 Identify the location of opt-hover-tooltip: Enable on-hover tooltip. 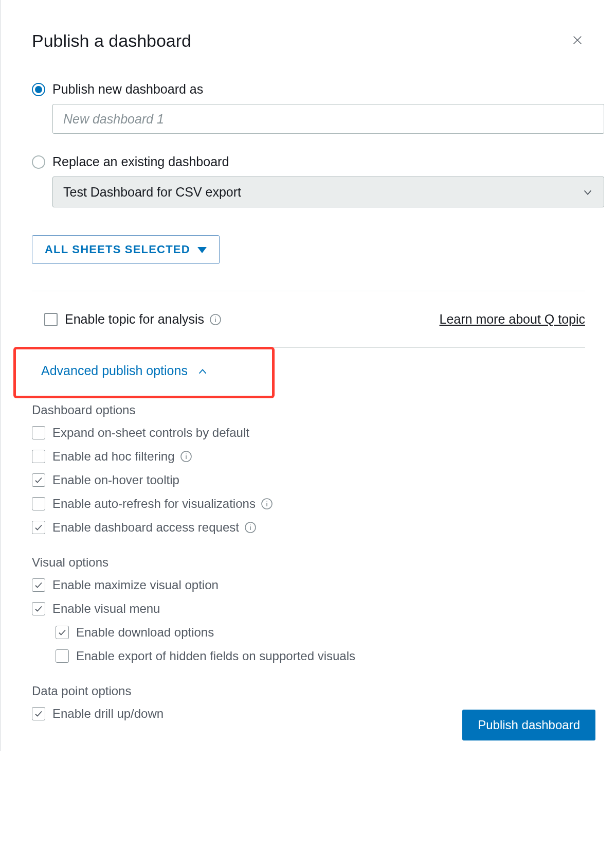
(309, 480).